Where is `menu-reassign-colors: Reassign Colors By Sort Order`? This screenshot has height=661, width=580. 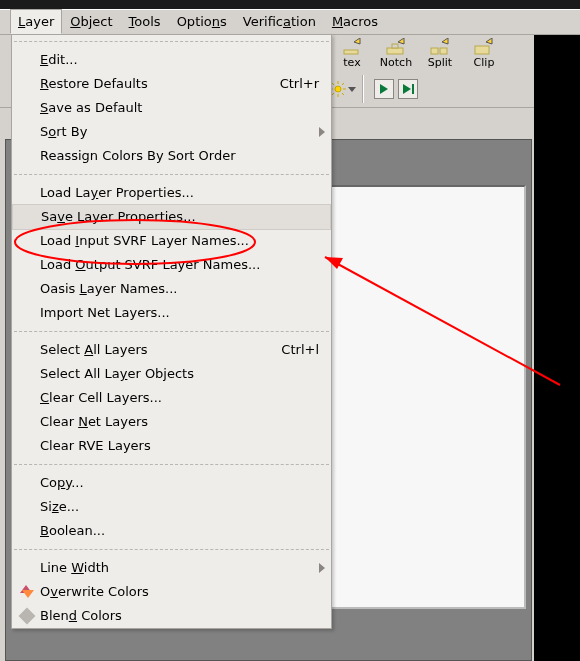
menu-reassign-colors: Reassign Colors By Sort Order is located at coordinates (172, 156).